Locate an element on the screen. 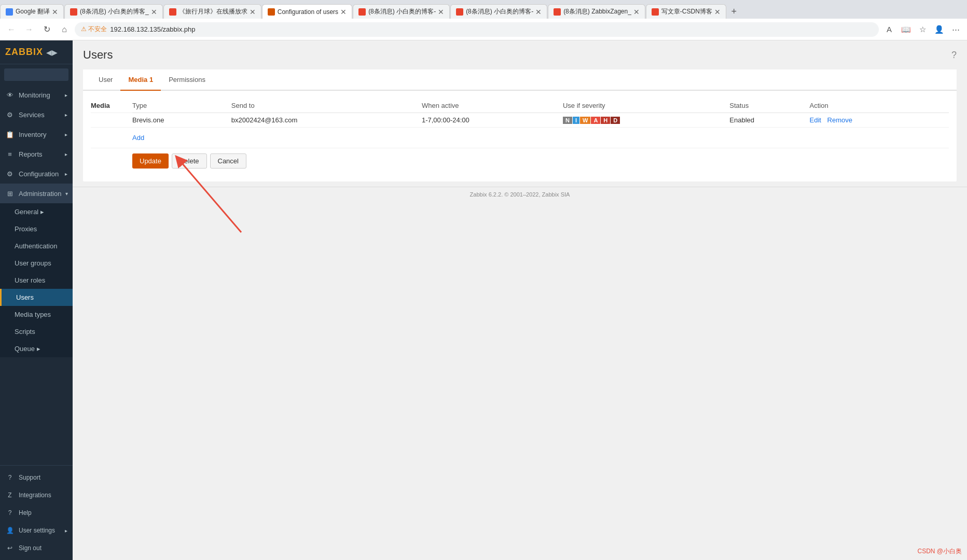  badge-high: H is located at coordinates (605, 120).